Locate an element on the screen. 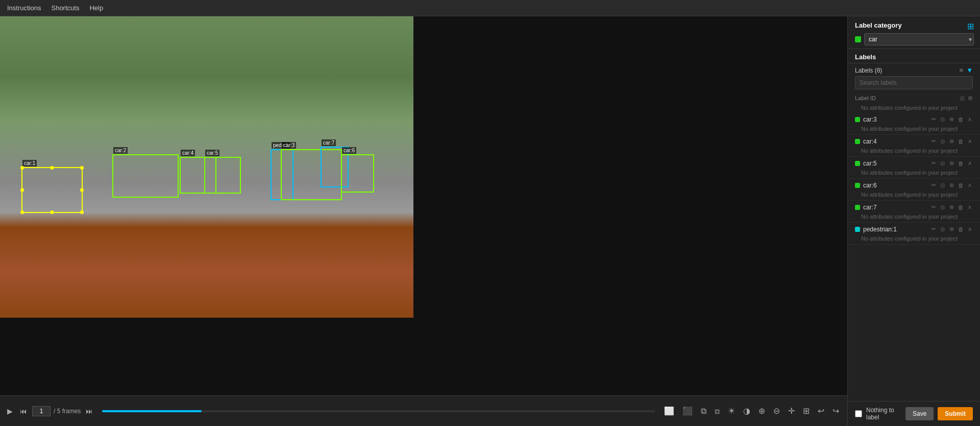  hide1-car7: ◎ is located at coordinates (943, 207).